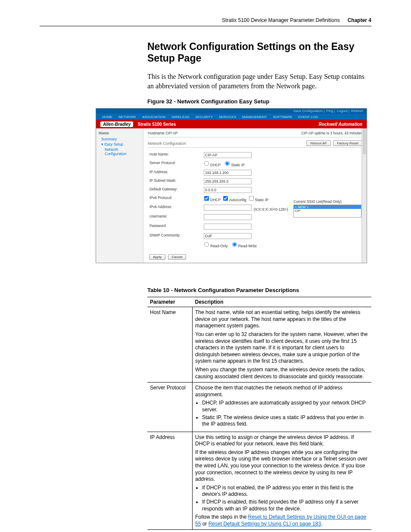 Image resolution: width=411 pixels, height=532 pixels. I want to click on label-server-protocol: Server Protocol:, so click(175, 164).